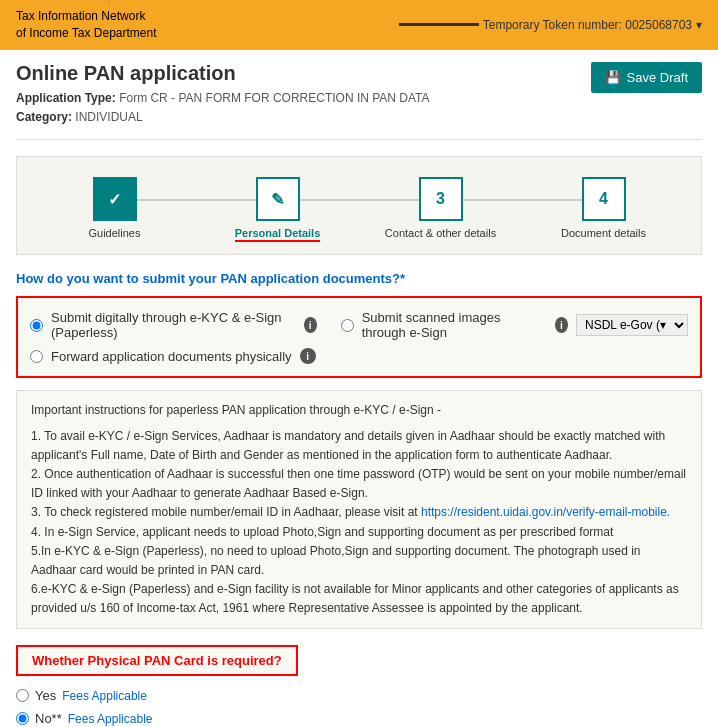  I want to click on nsdl-select: NSDL e-Gov (▾, so click(632, 325).